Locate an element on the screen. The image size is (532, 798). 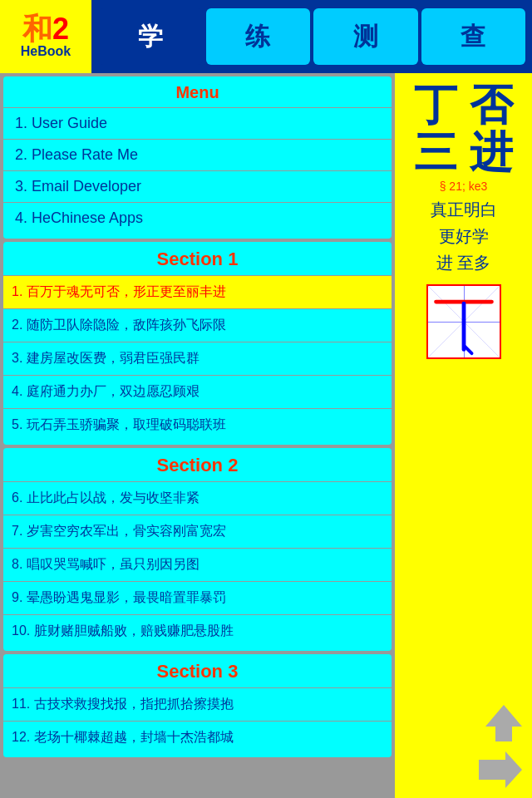
header: 和2 HeBook 学 练 测 查 is located at coordinates (266, 37).